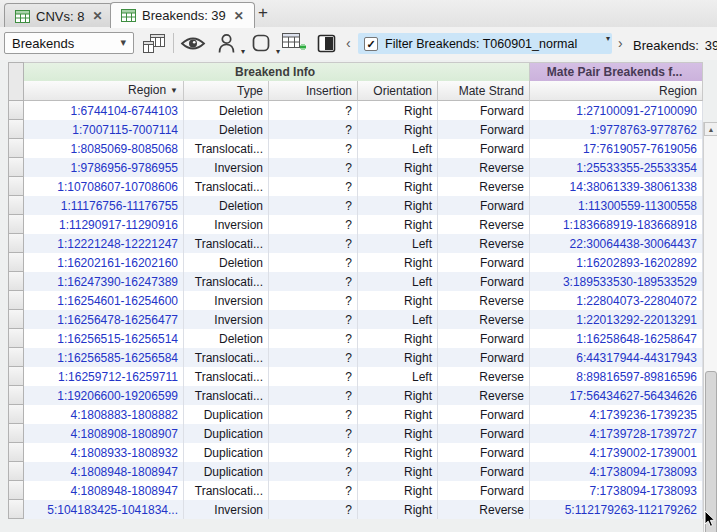 The width and height of the screenshot is (717, 532). What do you see at coordinates (616, 434) in the screenshot?
I see `region-cell: 4:1739728-1739727` at bounding box center [616, 434].